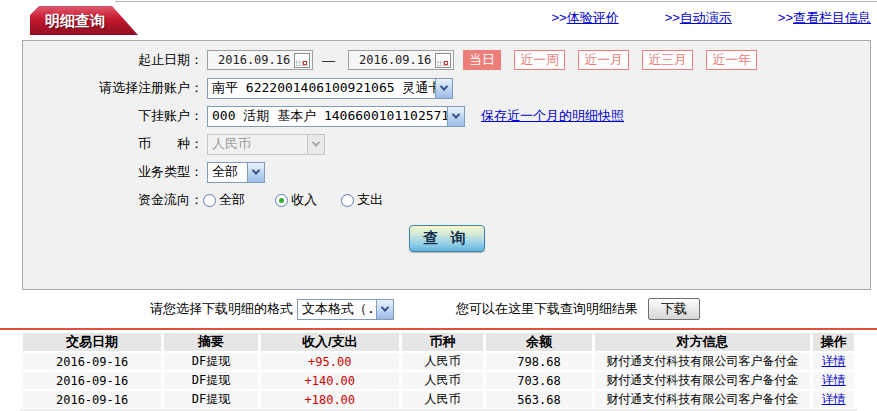 The height and width of the screenshot is (411, 877). Describe the element at coordinates (438, 380) in the screenshot. I see `table-row: 2016-09-16 DF提现 +140.00 人民币 703.68 财付通支付…` at that location.